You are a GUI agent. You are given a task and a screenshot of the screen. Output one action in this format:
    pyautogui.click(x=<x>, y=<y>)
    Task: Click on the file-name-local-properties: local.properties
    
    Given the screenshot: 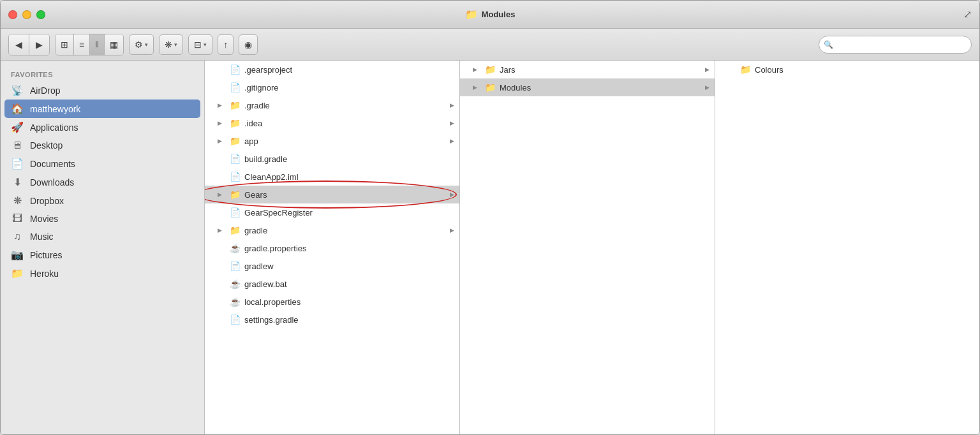 What is the action you would take?
    pyautogui.click(x=350, y=302)
    